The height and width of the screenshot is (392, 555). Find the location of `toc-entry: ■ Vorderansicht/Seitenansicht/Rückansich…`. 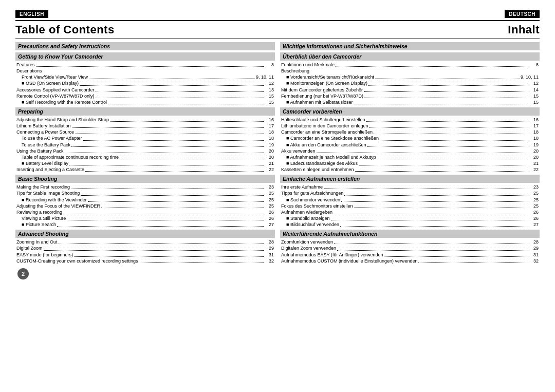

toc-entry: ■ Vorderansicht/Seitenansicht/Rückansich… is located at coordinates (410, 77).